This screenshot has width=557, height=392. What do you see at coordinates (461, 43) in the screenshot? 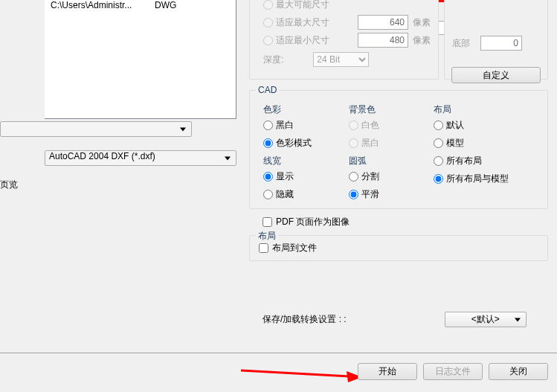
I see `bottom-label: 底部` at bounding box center [461, 43].